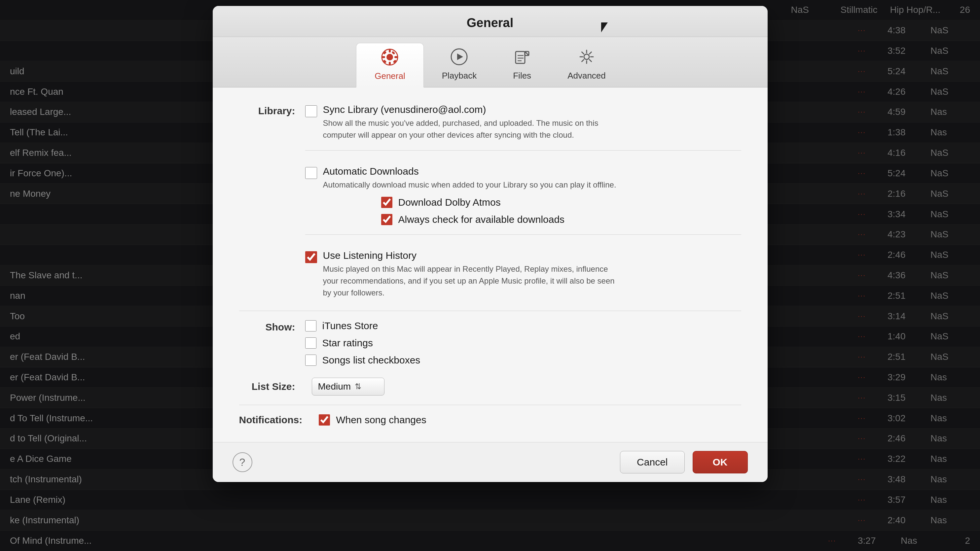  Describe the element at coordinates (472, 281) in the screenshot. I see `listening-history-description: Music played on this Mac will appear in …` at that location.